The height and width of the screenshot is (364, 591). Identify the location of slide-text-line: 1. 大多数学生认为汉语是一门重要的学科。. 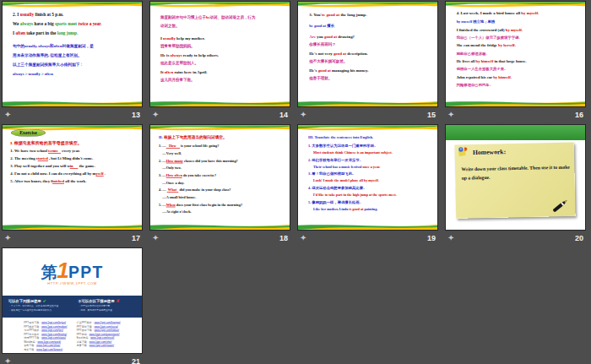
(370, 145).